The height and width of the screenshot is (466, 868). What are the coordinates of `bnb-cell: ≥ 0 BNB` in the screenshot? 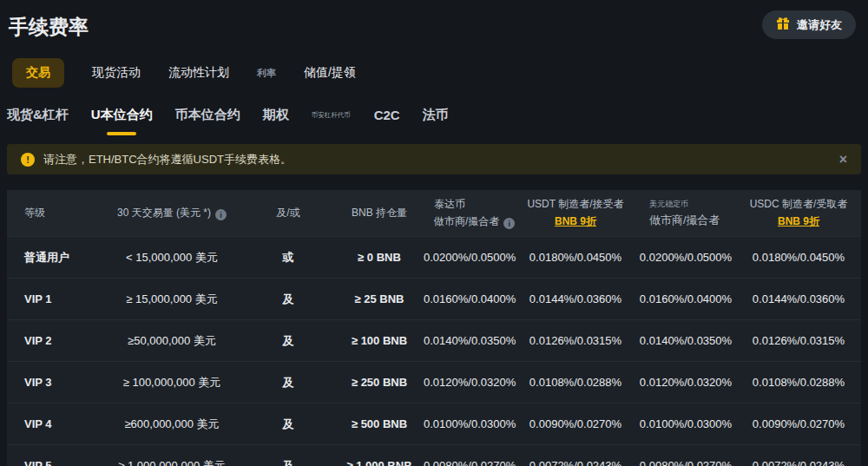 It's located at (379, 257).